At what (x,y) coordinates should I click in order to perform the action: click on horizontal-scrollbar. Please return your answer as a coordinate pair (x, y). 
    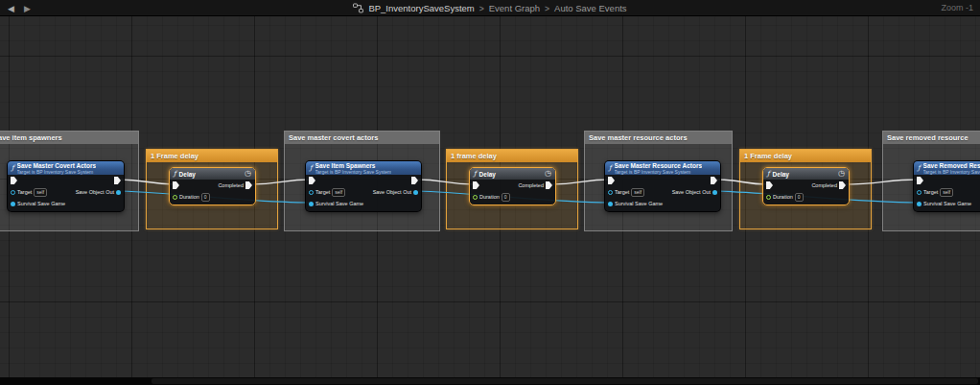
    Looking at the image, I should click on (490, 381).